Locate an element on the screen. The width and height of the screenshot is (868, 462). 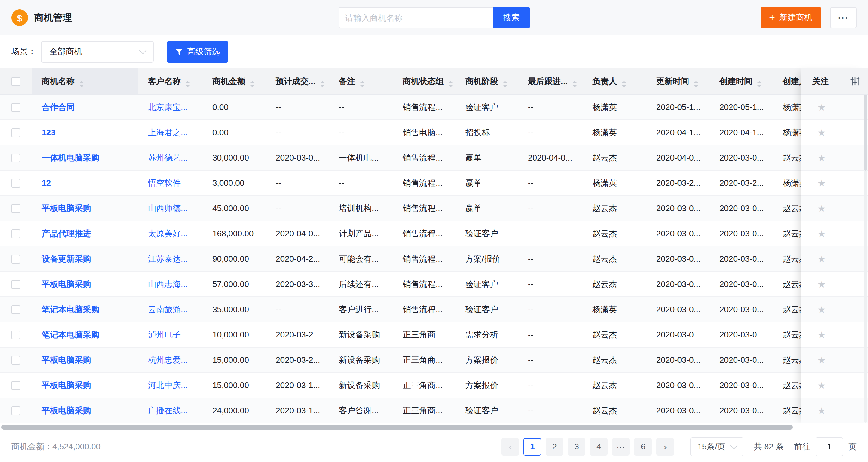
customer-link: 悟空软件 is located at coordinates (164, 183).